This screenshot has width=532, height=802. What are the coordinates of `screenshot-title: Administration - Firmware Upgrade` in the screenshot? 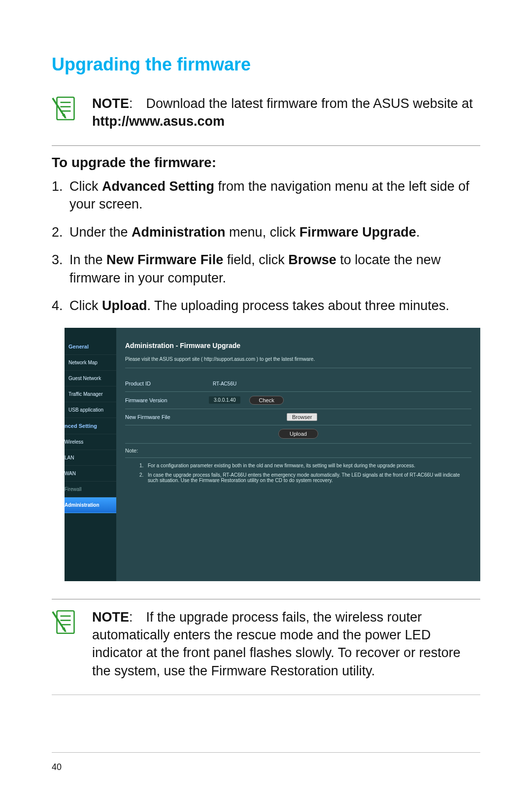 It's located at (299, 344).